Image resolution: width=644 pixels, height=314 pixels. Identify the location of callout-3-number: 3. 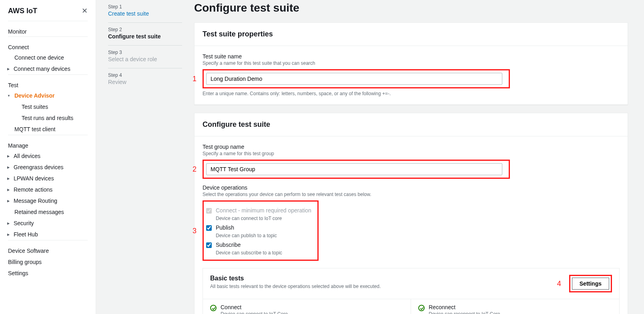
(195, 230).